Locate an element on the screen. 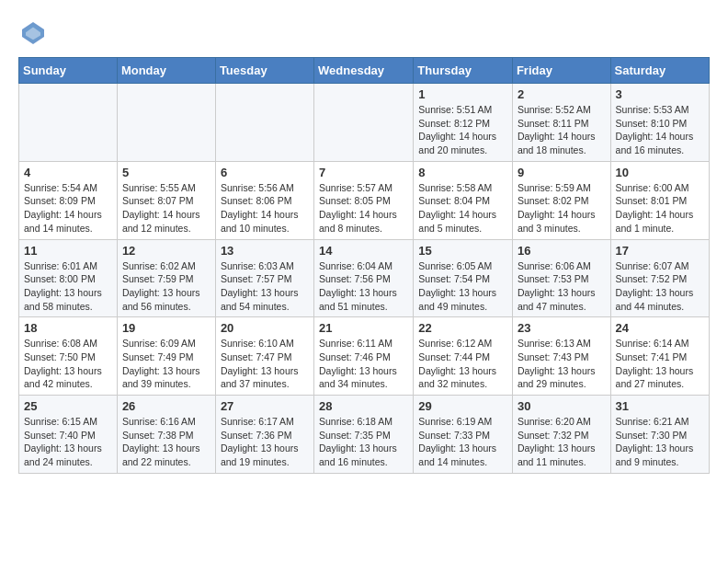 Image resolution: width=728 pixels, height=563 pixels. day-info: Sunrise: 5:52 AM Sunset: 8:11 PM Dayligh… is located at coordinates (562, 131).